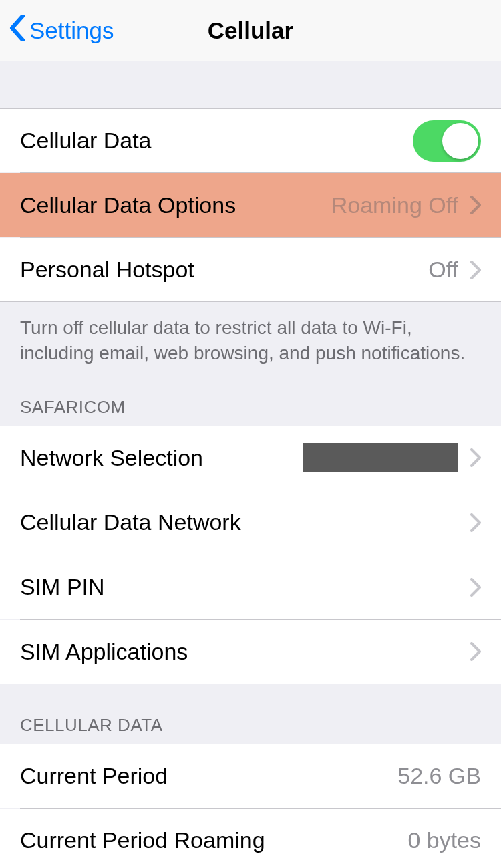 The image size is (501, 868). I want to click on cellular-data-label: Cellular Data, so click(216, 140).